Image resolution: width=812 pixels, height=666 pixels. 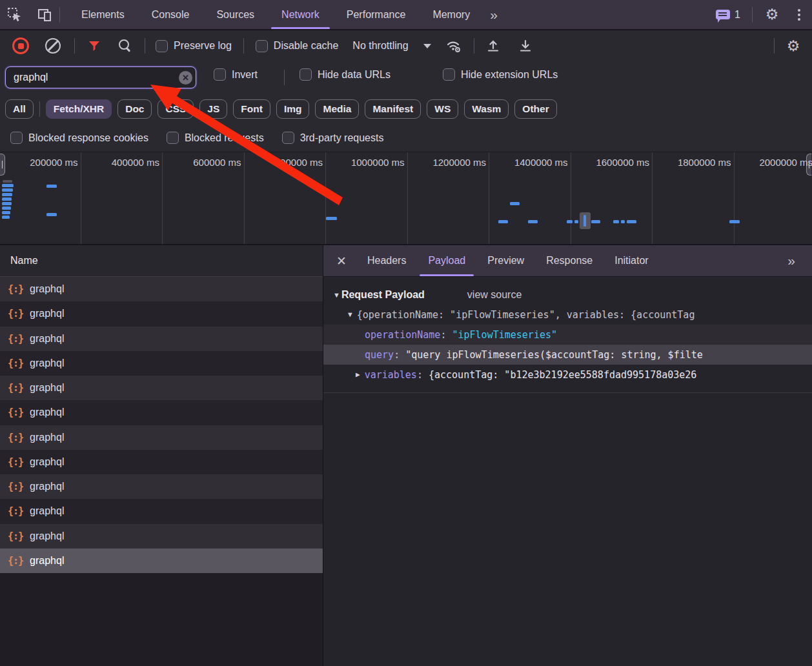 What do you see at coordinates (493, 15) in the screenshot?
I see `more-tabs-icon: »` at bounding box center [493, 15].